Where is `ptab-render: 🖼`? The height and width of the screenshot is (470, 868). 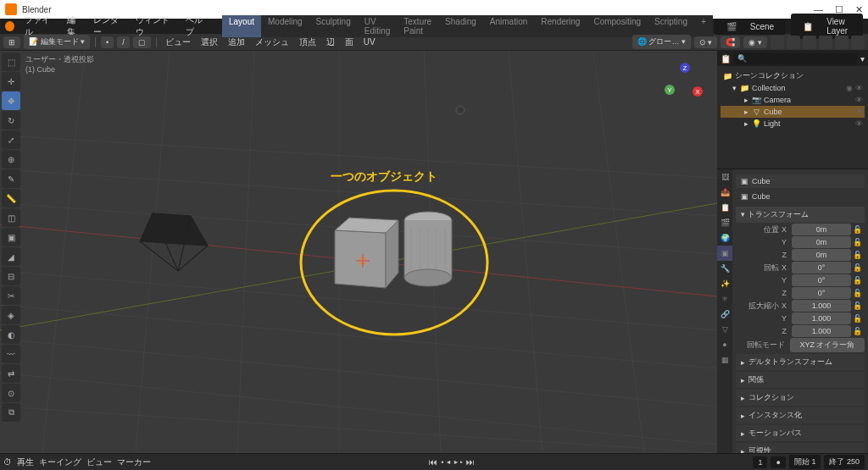
ptab-render: 🖼 is located at coordinates (725, 177).